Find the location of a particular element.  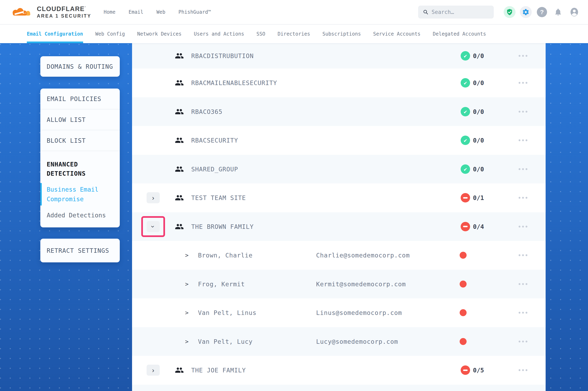

tab-users-and-actions: Users and Actions is located at coordinates (219, 34).